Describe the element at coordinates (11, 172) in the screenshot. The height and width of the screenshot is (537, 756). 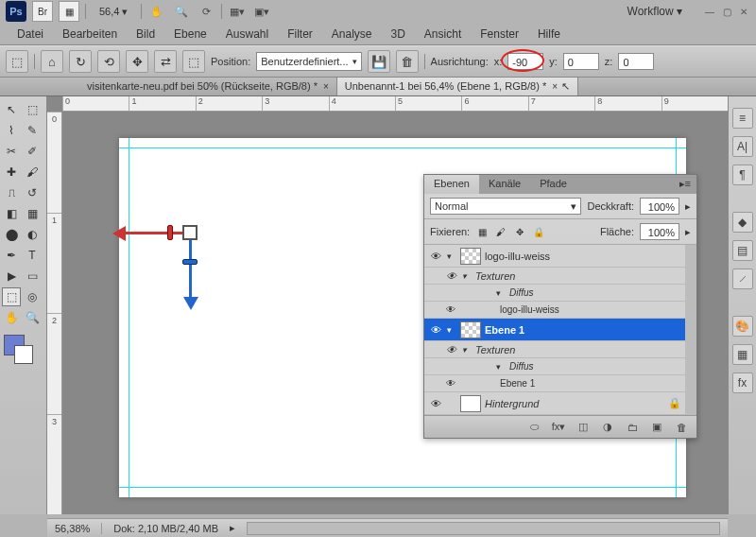
I see `heal-tool: ✚` at that location.